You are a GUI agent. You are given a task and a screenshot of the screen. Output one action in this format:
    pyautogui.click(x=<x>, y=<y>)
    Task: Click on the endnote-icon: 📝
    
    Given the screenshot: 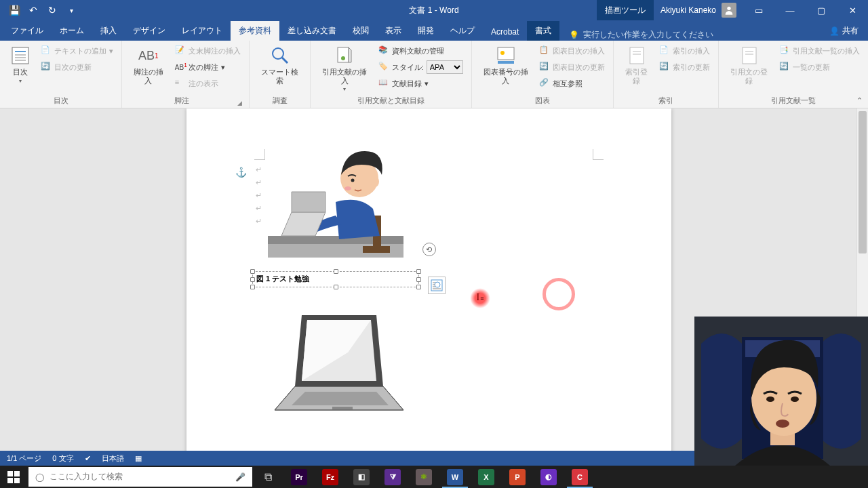 What is the action you would take?
    pyautogui.click(x=180, y=51)
    